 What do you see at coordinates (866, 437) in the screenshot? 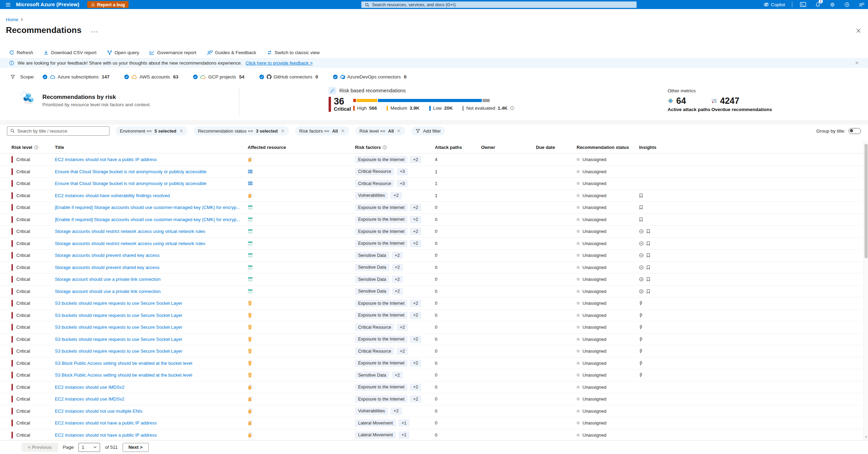
I see `scrollbar-down-arrow: ▼` at bounding box center [866, 437].